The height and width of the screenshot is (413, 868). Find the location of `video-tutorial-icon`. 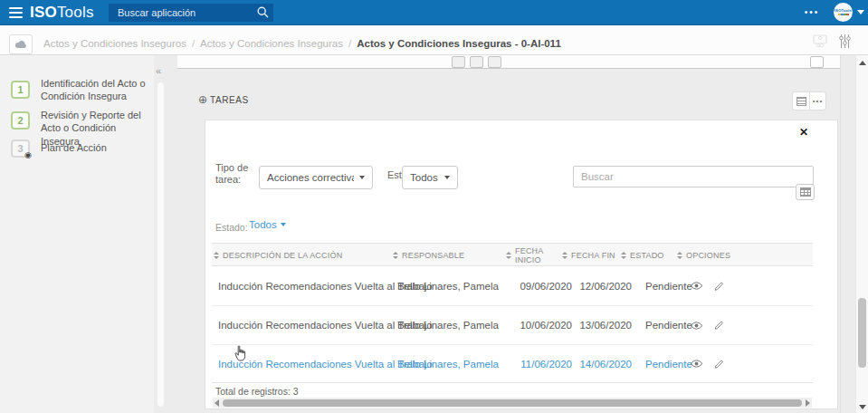

video-tutorial-icon is located at coordinates (820, 41).